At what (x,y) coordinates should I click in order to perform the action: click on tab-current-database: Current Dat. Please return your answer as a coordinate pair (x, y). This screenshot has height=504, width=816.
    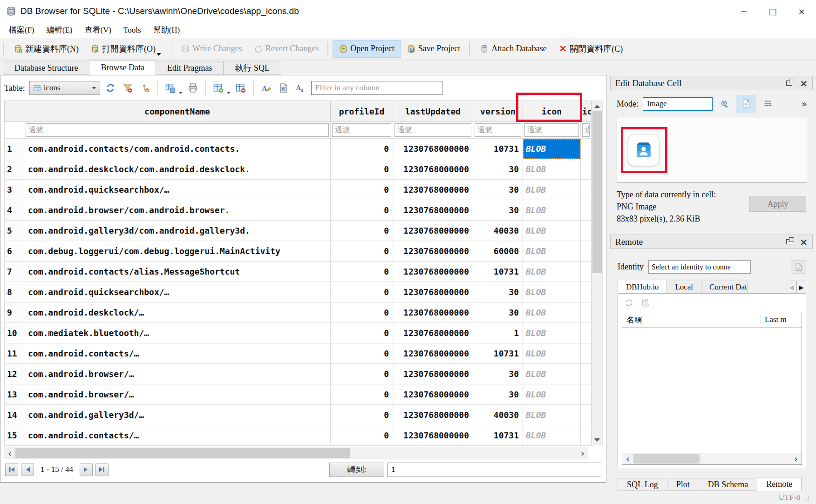
    Looking at the image, I should click on (724, 287).